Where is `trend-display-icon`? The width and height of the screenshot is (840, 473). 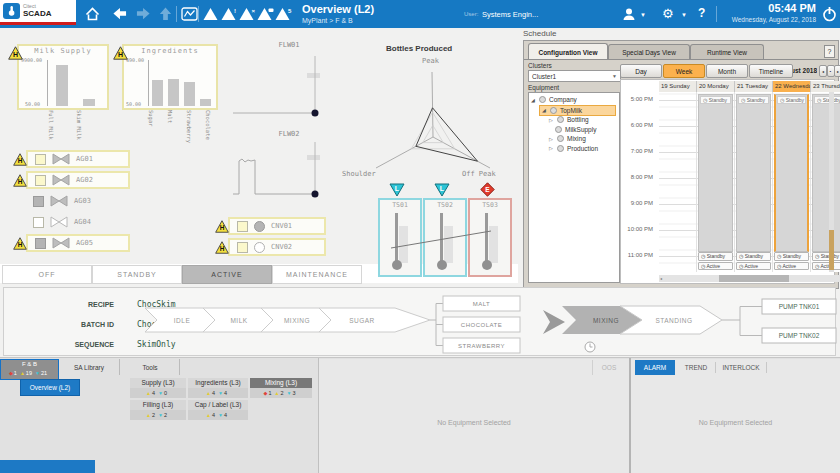
trend-display-icon is located at coordinates (190, 16).